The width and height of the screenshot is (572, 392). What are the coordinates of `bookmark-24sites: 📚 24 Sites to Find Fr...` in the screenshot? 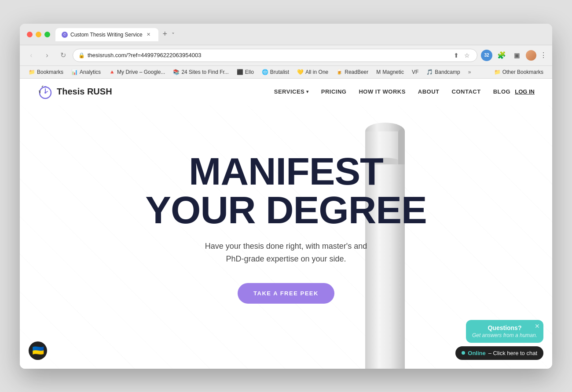 It's located at (201, 72).